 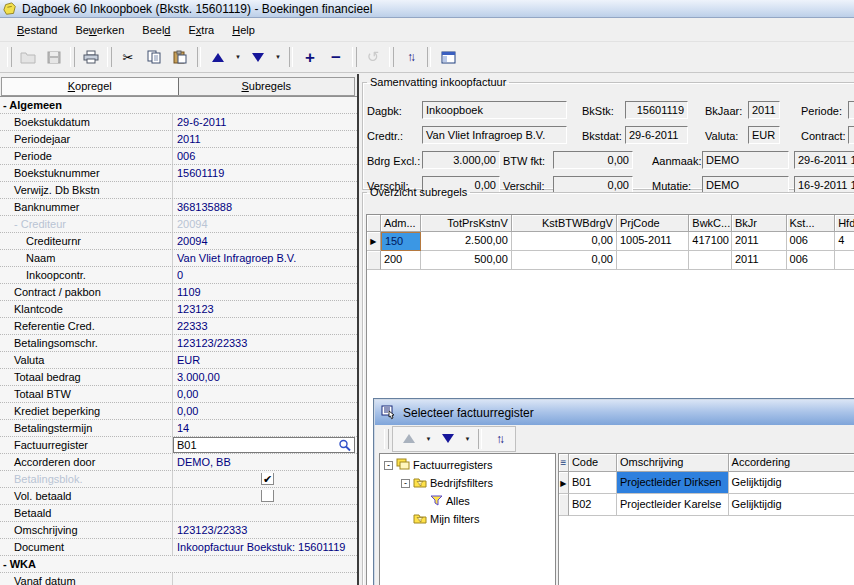 What do you see at coordinates (278, 58) in the screenshot?
I see `nav-down-dropdown: ▼` at bounding box center [278, 58].